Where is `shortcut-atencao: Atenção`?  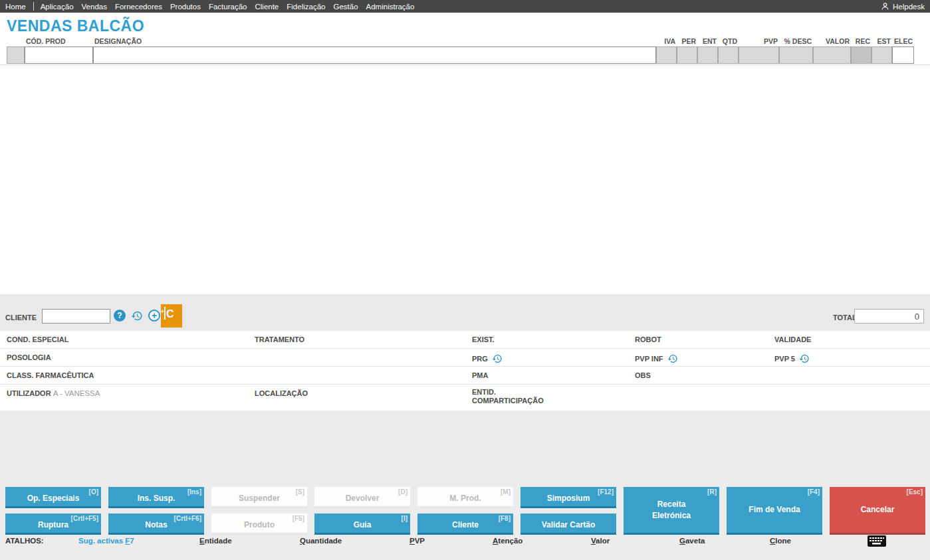
shortcut-atencao: Atenção is located at coordinates (508, 541).